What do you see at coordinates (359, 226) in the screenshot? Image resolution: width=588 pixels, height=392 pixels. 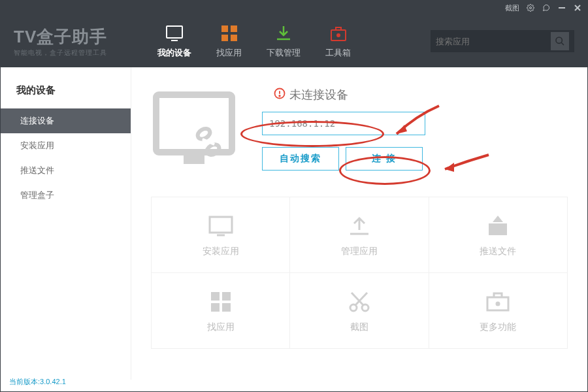 I see `upload-icon` at bounding box center [359, 226].